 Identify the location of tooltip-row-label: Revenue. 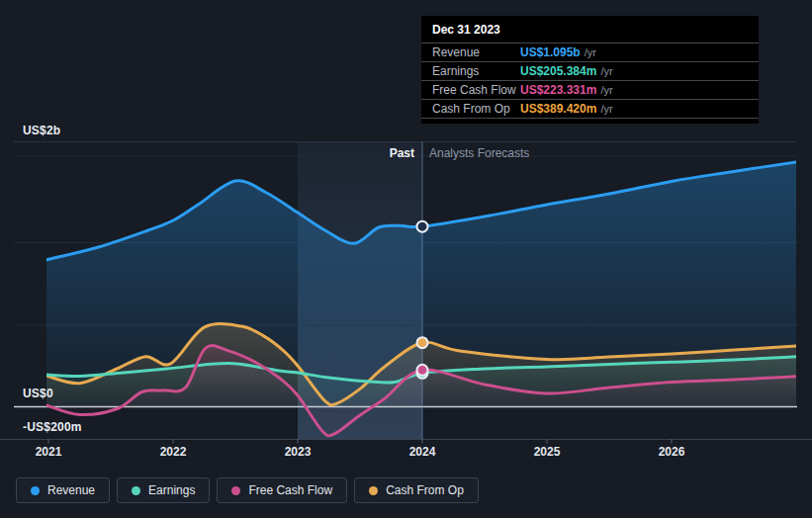
(477, 52).